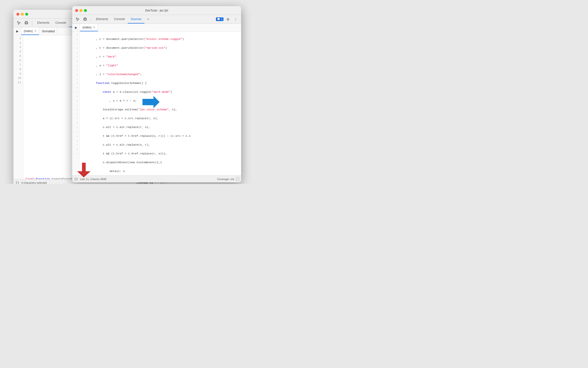 This screenshot has height=368, width=588. What do you see at coordinates (30, 31) in the screenshot?
I see `file-tab-index-back: (index) ✕` at bounding box center [30, 31].